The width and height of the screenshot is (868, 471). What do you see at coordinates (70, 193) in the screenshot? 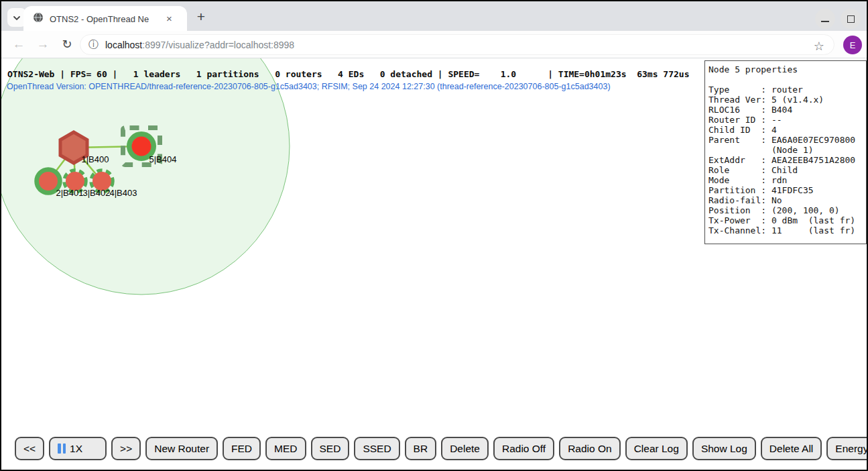
I see `node-2-label: 2|B401` at bounding box center [70, 193].